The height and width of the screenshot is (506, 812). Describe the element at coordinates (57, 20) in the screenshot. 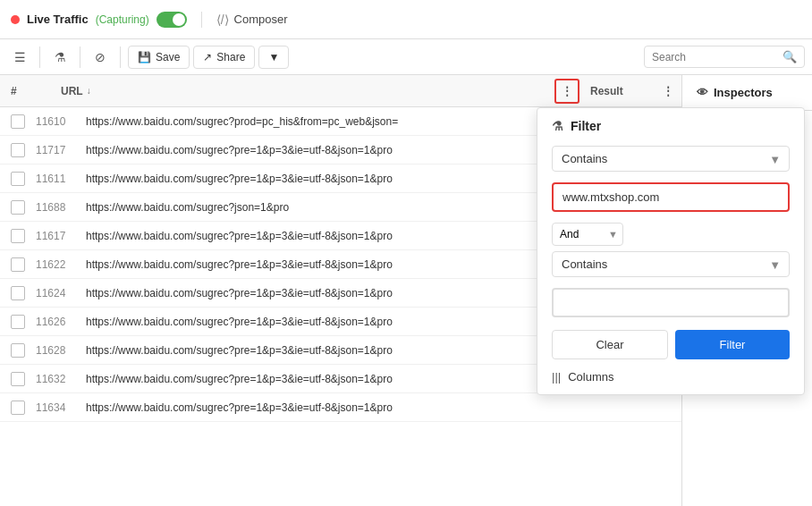

I see `live-traffic-label: Live Traffic` at that location.